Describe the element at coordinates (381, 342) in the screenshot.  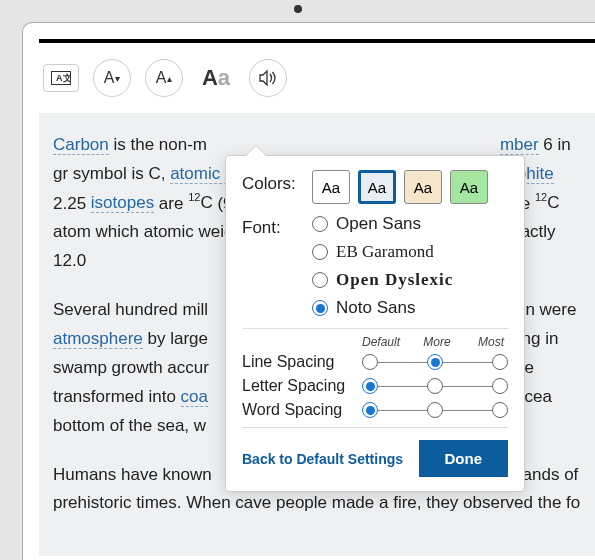
I see `spacing-header-default: Default` at that location.